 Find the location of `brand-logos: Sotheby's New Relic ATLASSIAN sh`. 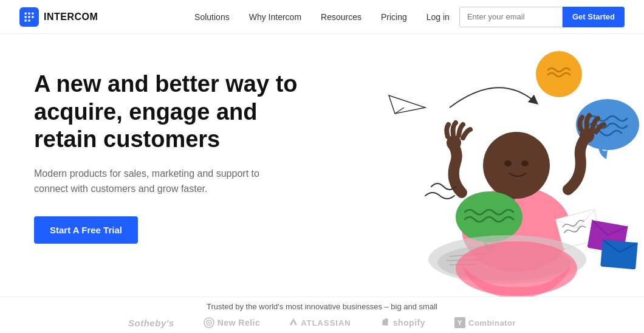

brand-logos: Sotheby's New Relic ATLASSIAN sh is located at coordinates (322, 323).